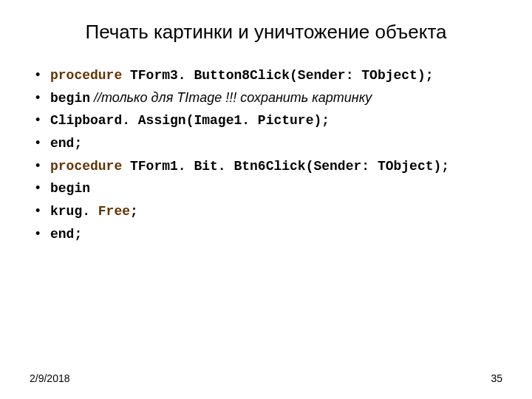 The height and width of the screenshot is (399, 532). What do you see at coordinates (114, 211) in the screenshot?
I see `method-free: Free` at bounding box center [114, 211].